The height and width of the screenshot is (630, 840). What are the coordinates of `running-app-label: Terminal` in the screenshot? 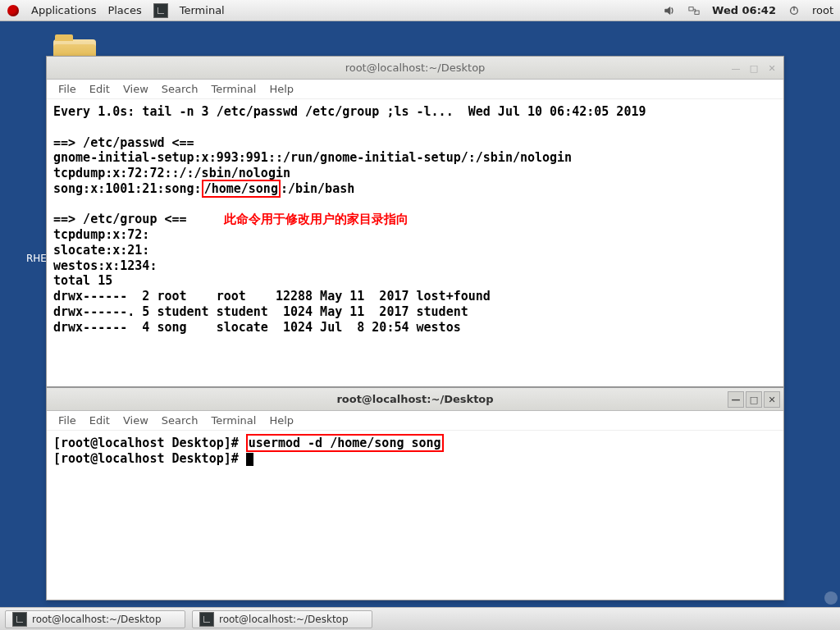 It's located at (202, 10).